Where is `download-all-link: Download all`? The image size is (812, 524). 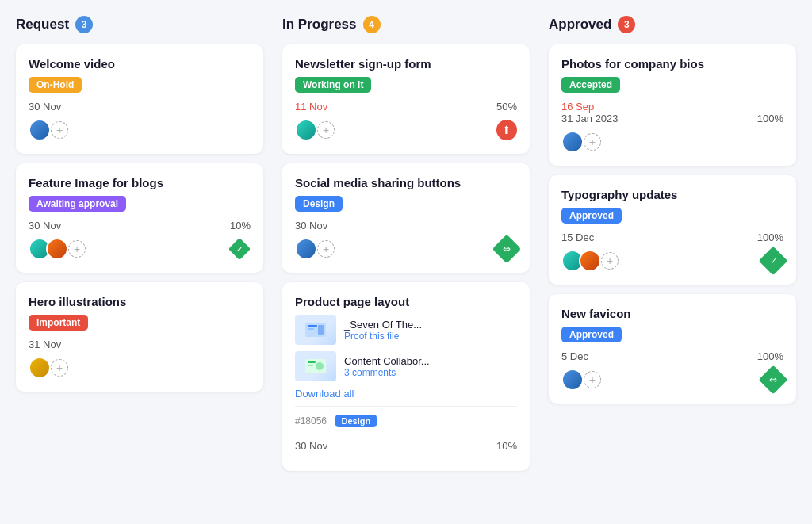
download-all-link: Download all is located at coordinates (406, 393).